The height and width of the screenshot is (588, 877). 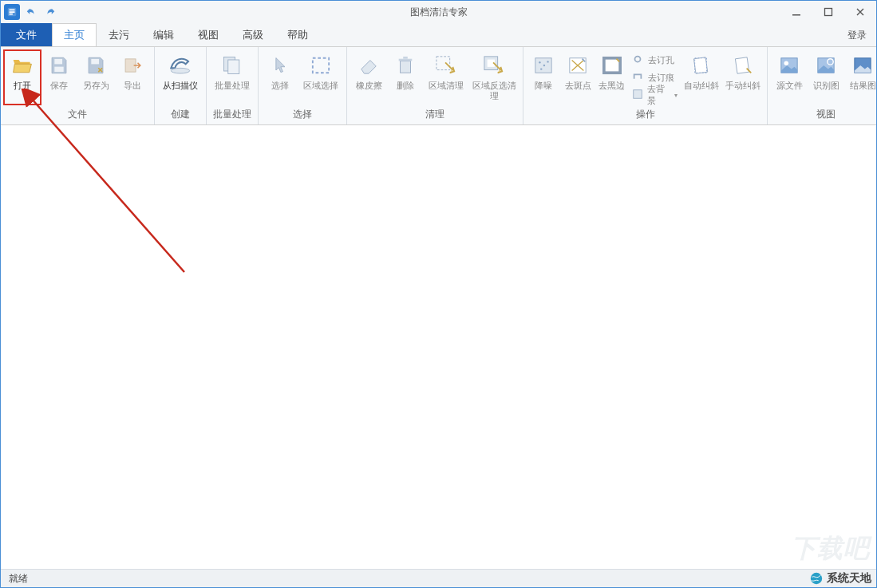 I want to click on tab-advanced: 高级, so click(x=253, y=35).